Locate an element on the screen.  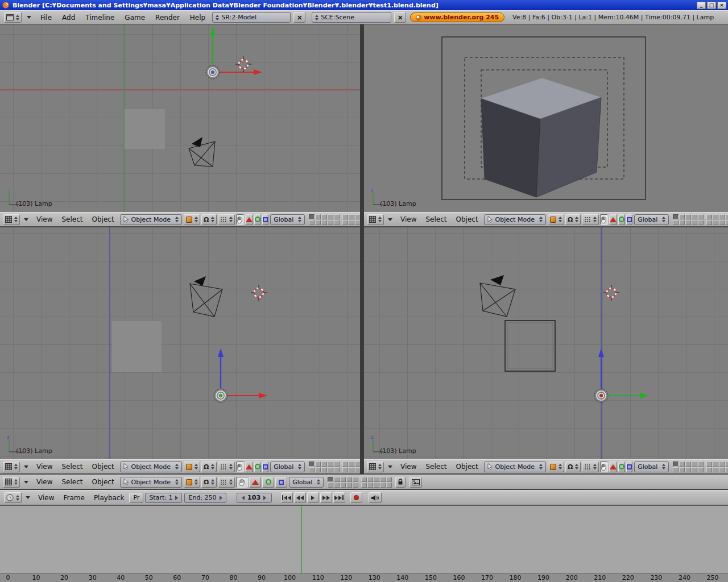
scene-selector: SCE:Scene is located at coordinates (351, 17).